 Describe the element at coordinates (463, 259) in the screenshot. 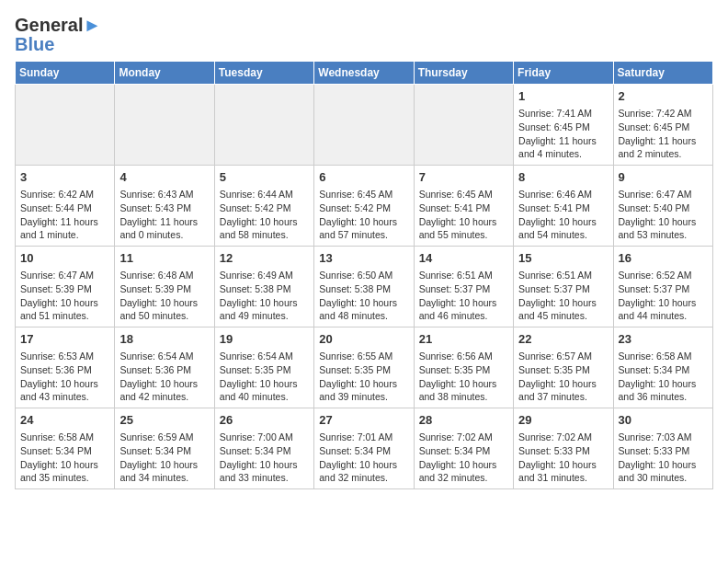

I see `day-number: 14` at that location.